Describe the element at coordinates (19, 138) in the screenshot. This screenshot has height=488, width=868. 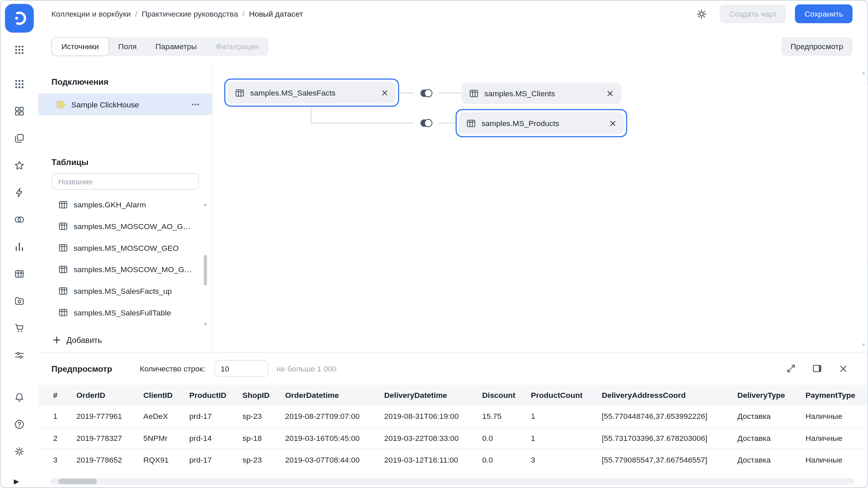
I see `collections-icon` at that location.